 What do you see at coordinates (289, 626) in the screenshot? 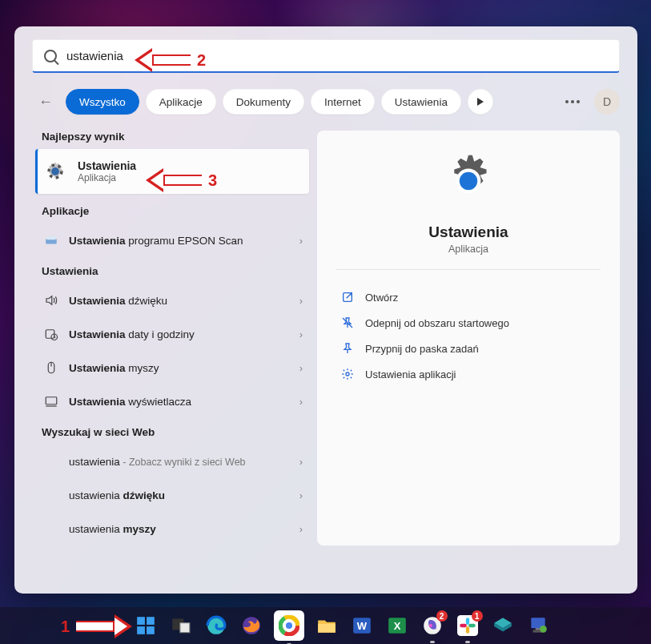
I see `chrome-icon` at bounding box center [289, 626].